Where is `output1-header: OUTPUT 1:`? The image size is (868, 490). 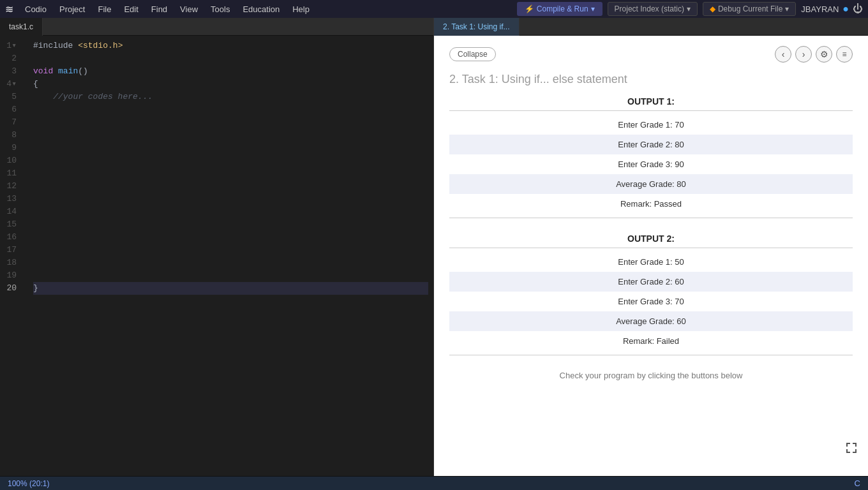 output1-header: OUTPUT 1: is located at coordinates (651, 101).